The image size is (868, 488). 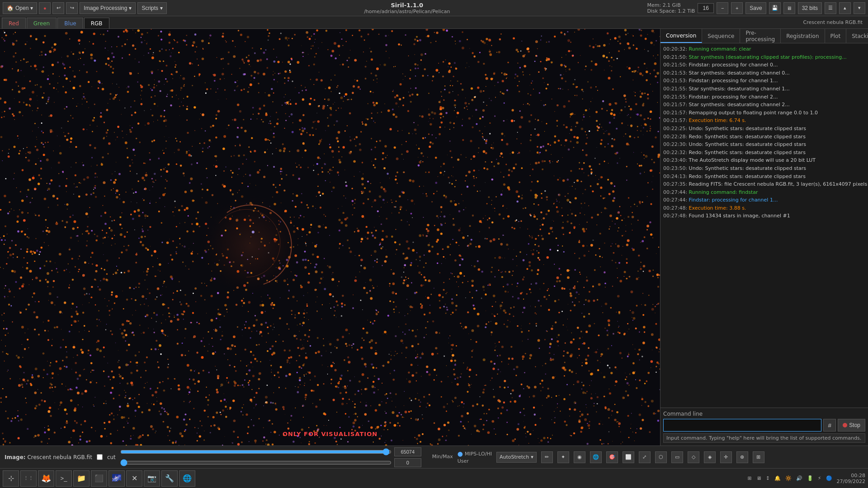 I want to click on undo-button: ●, so click(x=45, y=8).